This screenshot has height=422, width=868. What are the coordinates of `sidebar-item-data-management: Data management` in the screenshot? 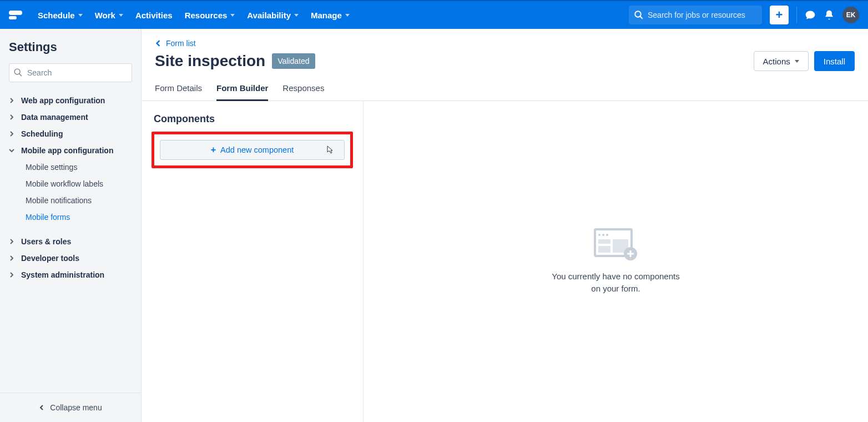 It's located at (70, 117).